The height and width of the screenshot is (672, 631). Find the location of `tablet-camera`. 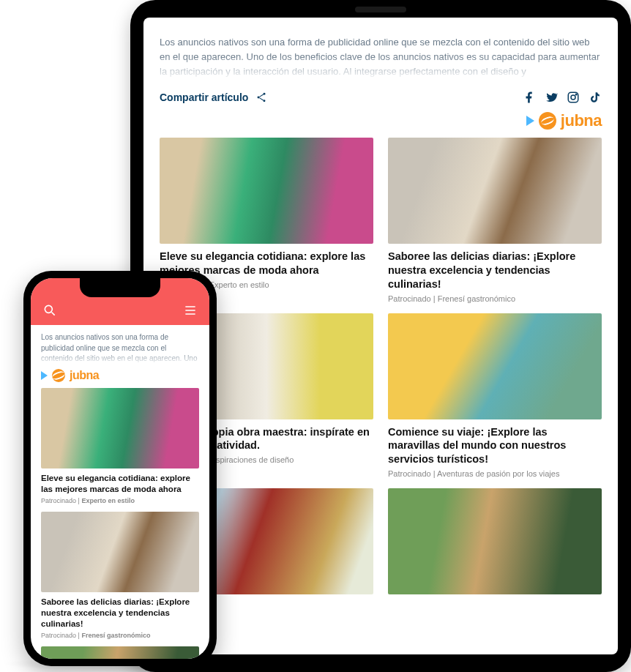

tablet-camera is located at coordinates (381, 10).